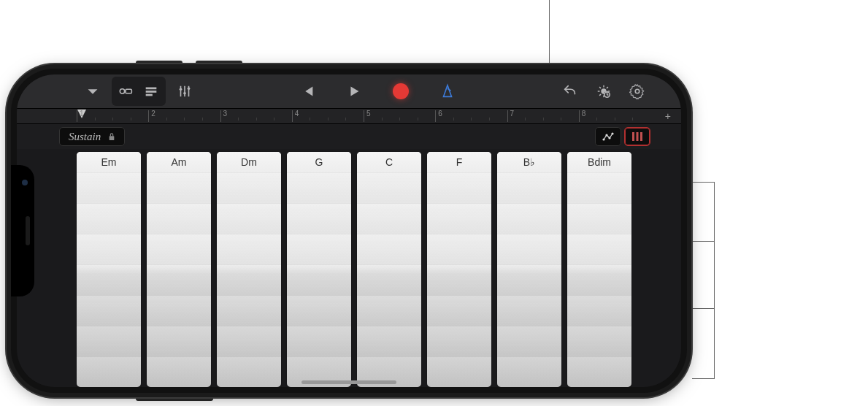 Image resolution: width=868 pixels, height=406 pixels. Describe the element at coordinates (637, 91) in the screenshot. I see `settings-button` at that location.